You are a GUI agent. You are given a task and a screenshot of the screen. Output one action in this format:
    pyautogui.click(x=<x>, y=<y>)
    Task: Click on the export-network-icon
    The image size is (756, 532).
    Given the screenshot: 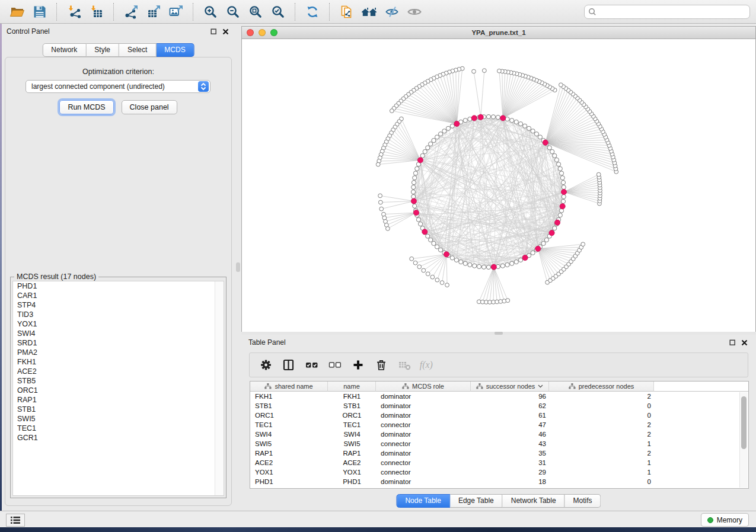 What is the action you would take?
    pyautogui.click(x=131, y=12)
    